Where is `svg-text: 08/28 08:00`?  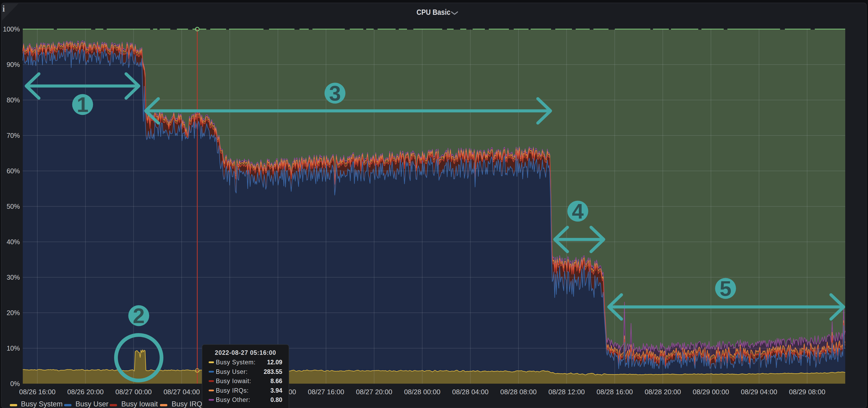 svg-text: 08/28 08:00 is located at coordinates (518, 392).